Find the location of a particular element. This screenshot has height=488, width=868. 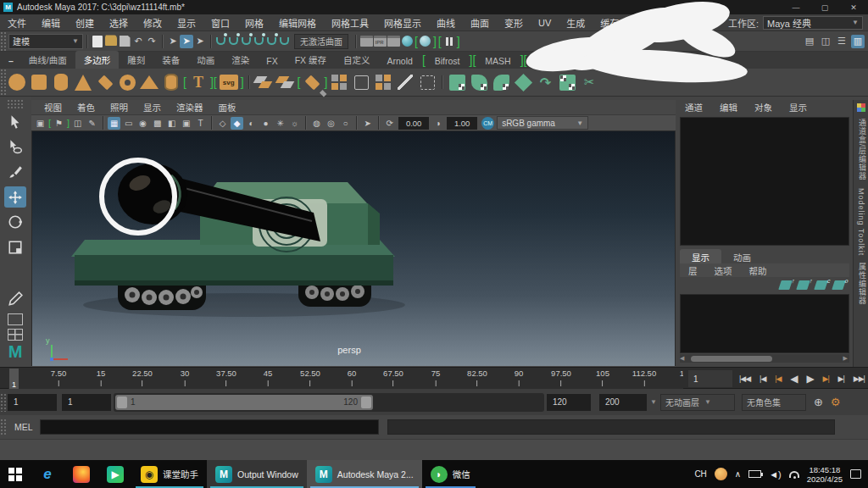

layer-list is located at coordinates (765, 324).